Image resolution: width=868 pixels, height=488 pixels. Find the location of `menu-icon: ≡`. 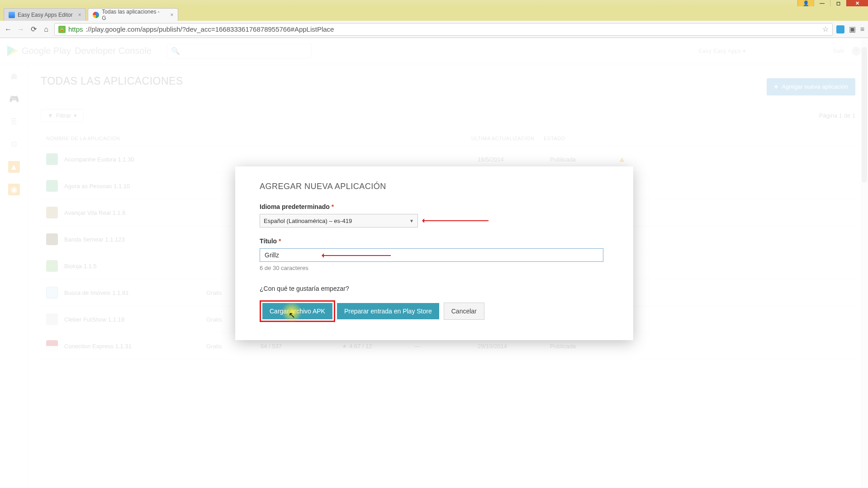

menu-icon: ≡ is located at coordinates (862, 29).